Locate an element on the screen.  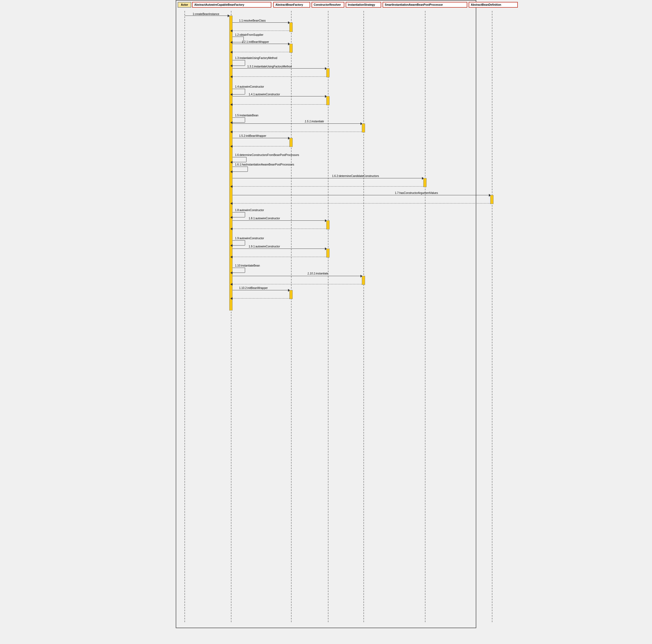
arrow-line-m1_3b is located at coordinates (239, 65).